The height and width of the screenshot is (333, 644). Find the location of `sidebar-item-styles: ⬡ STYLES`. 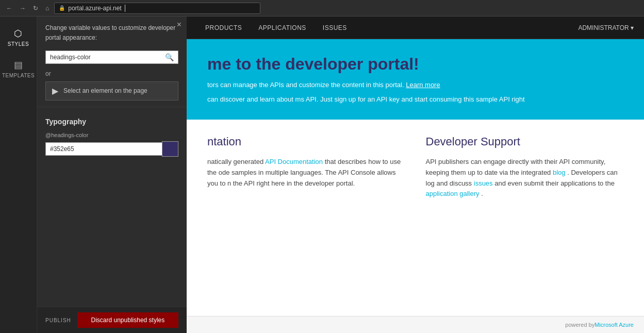

sidebar-item-styles: ⬡ STYLES is located at coordinates (19, 37).